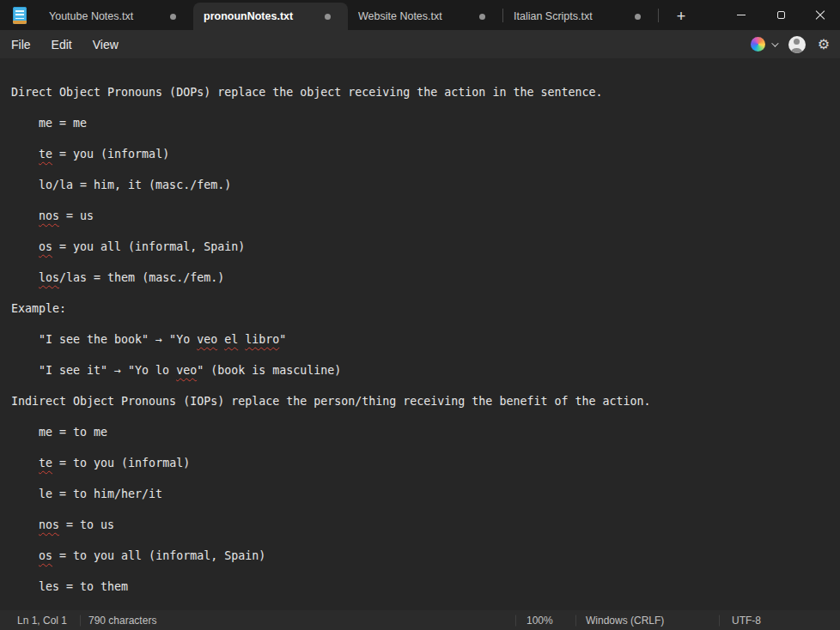  What do you see at coordinates (781, 15) in the screenshot?
I see `maximize-button` at bounding box center [781, 15].